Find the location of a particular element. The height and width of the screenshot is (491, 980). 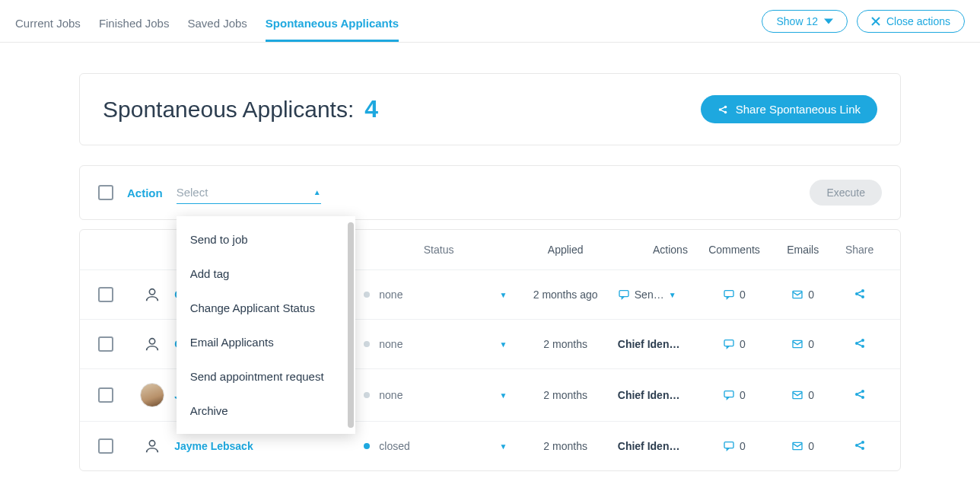

show-count-label: Show 12 is located at coordinates (797, 21).